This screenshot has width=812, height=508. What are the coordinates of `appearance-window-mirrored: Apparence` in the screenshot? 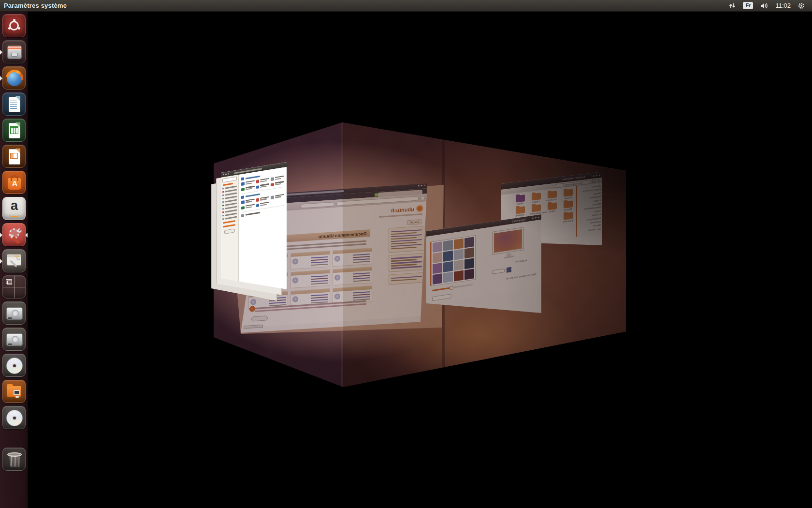 It's located at (484, 264).